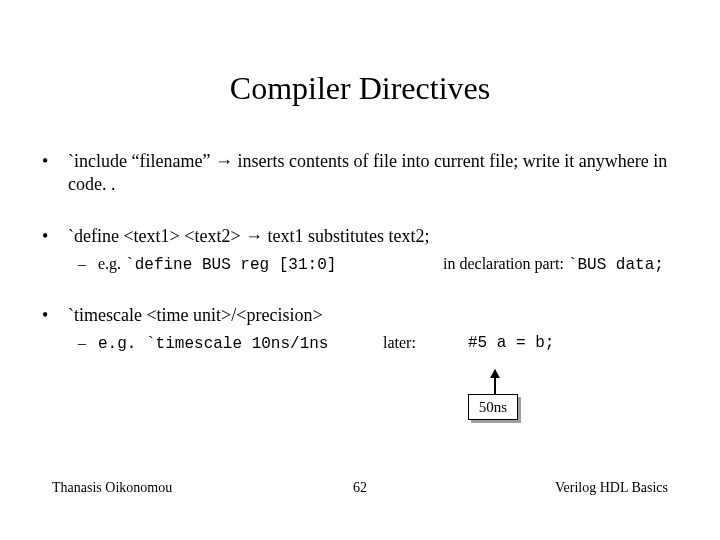 The height and width of the screenshot is (540, 720). I want to click on slide-title: Compiler Directives, so click(360, 88).